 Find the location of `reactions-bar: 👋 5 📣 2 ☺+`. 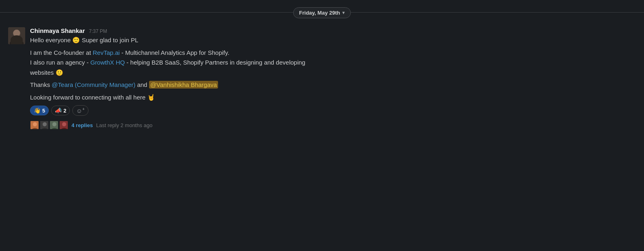

reactions-bar: 👋 5 📣 2 ☺+ is located at coordinates (333, 110).